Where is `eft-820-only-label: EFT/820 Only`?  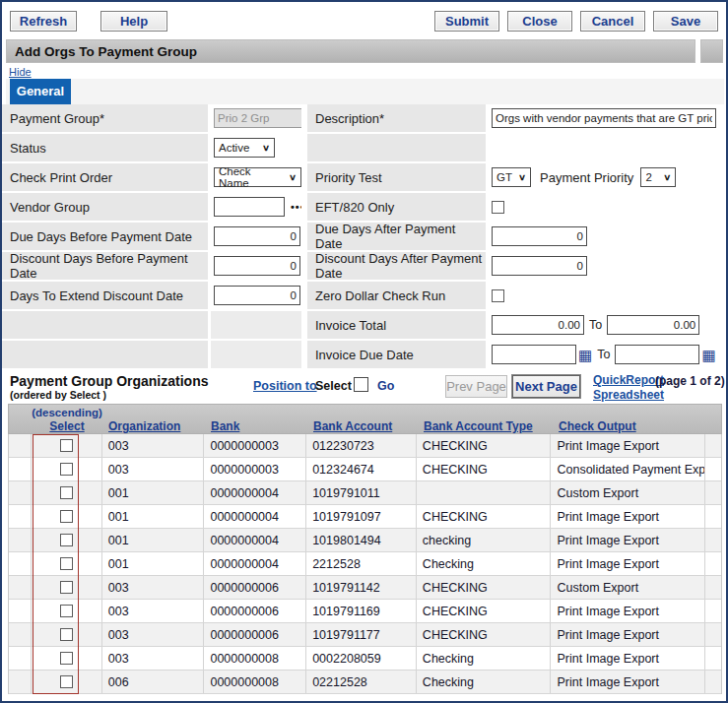 eft-820-only-label: EFT/820 Only is located at coordinates (398, 207).